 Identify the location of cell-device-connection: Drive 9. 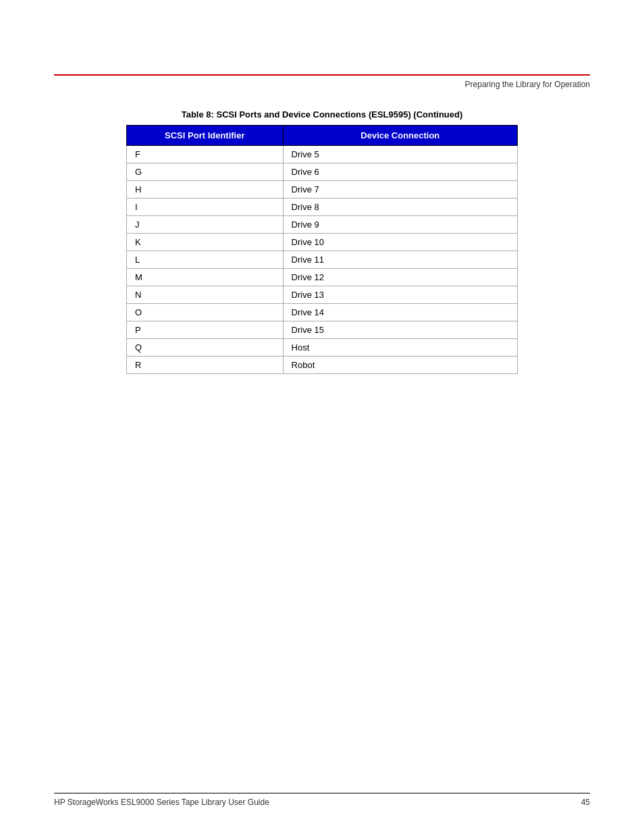
(400, 225).